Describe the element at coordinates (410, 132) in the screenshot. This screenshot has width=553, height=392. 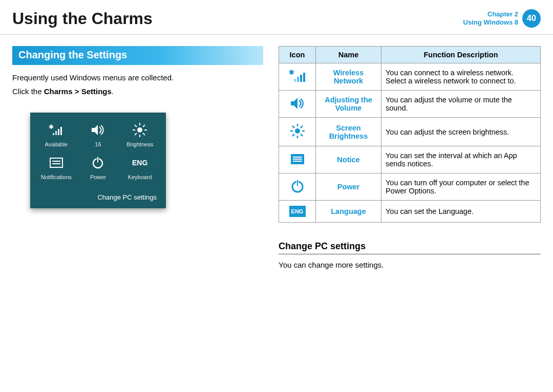
I see `table-row: Screen Brightness You can adjust the scr…` at that location.